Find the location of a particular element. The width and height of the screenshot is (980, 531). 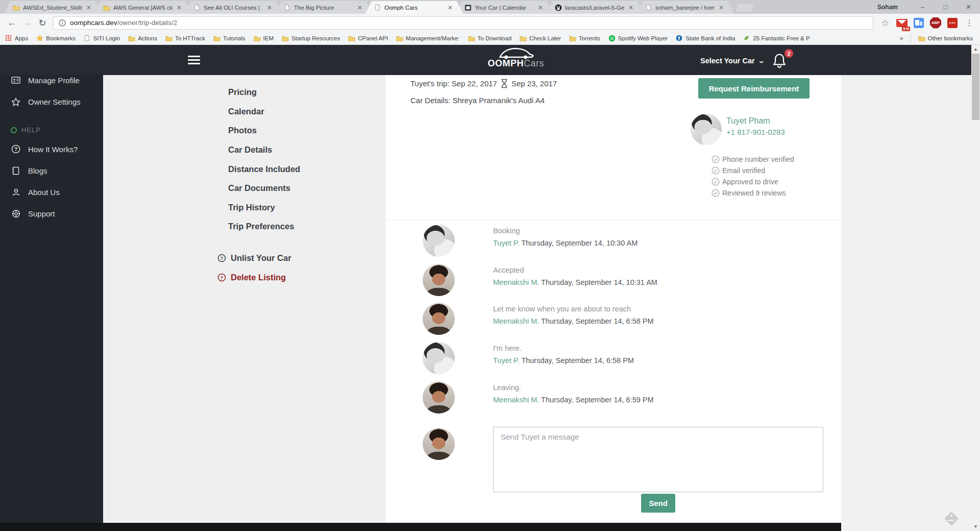

bookmarks-bar: AppsBookmarksSITI LoginActionsTo HTTrack… is located at coordinates (490, 38).